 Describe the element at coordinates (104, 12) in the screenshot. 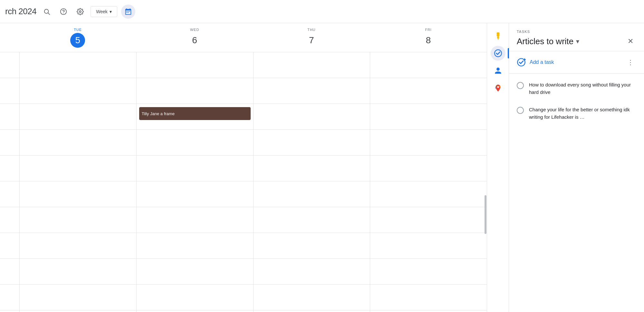

I see `week-view-button: Week ▾` at that location.